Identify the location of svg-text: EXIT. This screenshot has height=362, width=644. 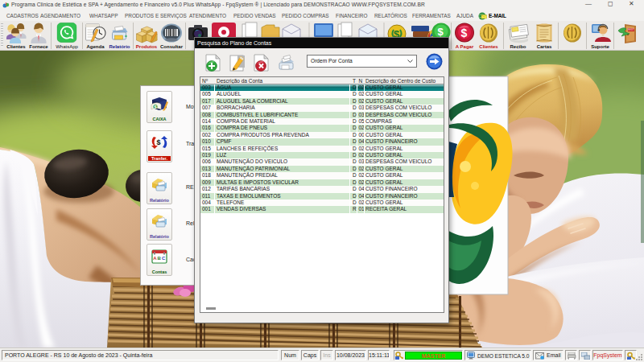
(632, 30).